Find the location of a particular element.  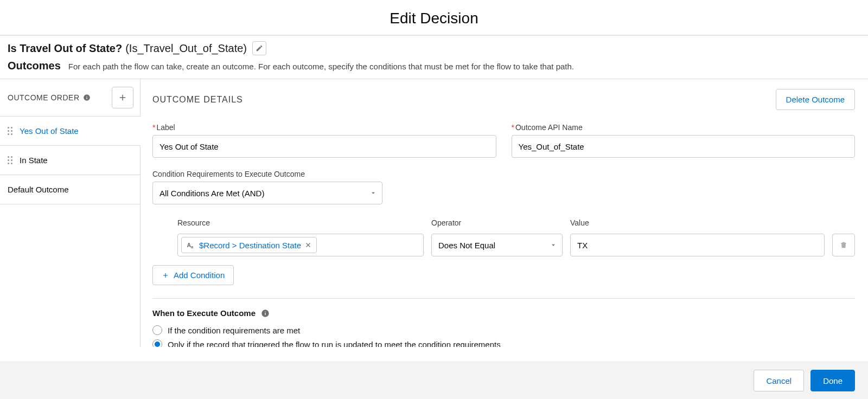

decision-api-name: (Is_Travel_Out_of_State) is located at coordinates (186, 49).